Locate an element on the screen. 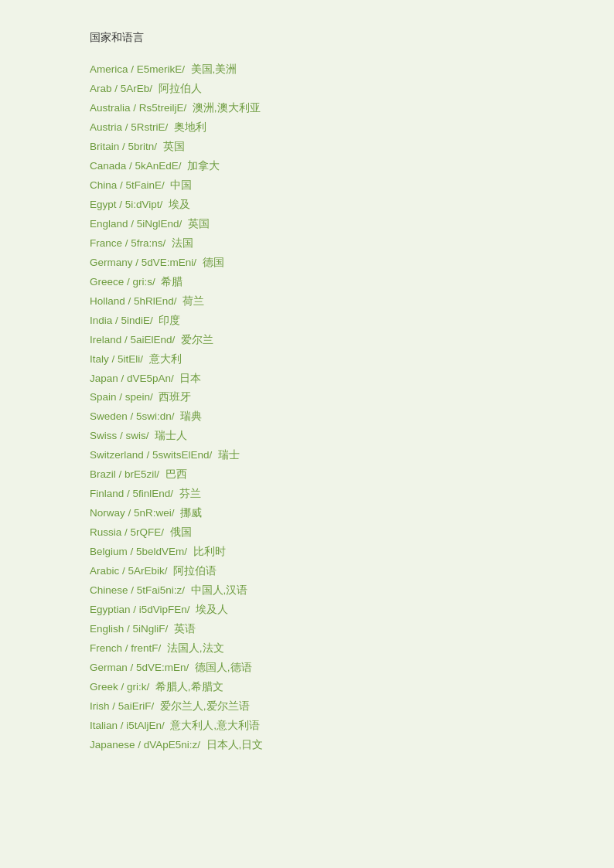  list-item: Egypt / 5i:dVipt/ 埃及 is located at coordinates (307, 206).